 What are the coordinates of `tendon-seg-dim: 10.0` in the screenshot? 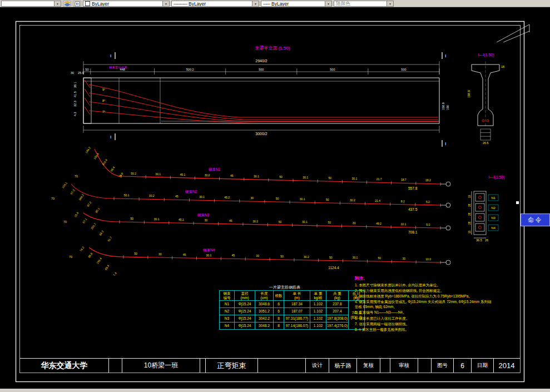 It's located at (428, 259).